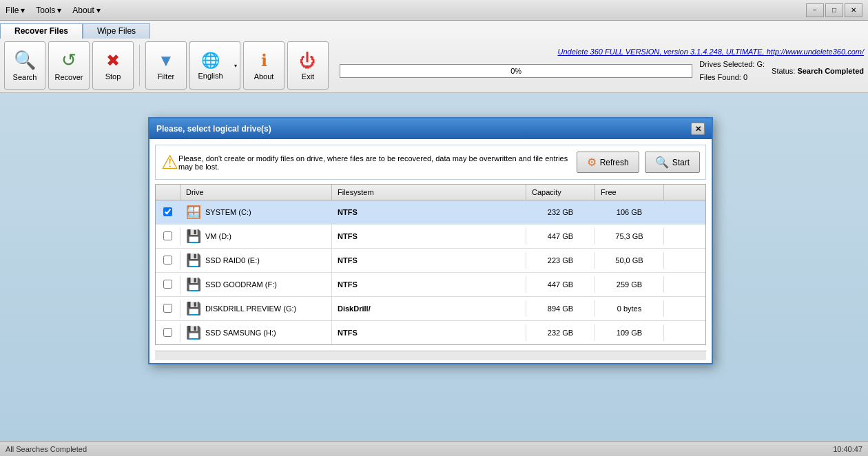 This screenshot has height=456, width=868. I want to click on dialog-close-button: ✕, so click(698, 129).